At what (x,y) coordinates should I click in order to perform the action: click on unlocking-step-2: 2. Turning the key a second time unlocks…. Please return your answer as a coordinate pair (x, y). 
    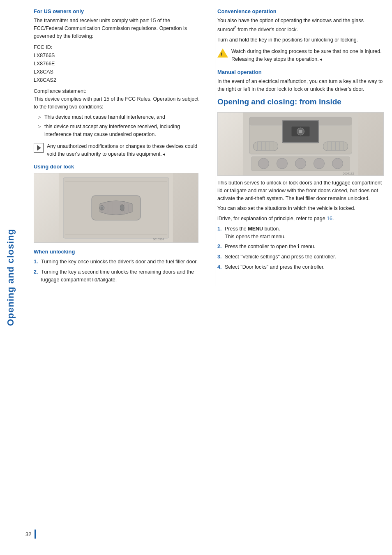
    Looking at the image, I should click on (116, 276).